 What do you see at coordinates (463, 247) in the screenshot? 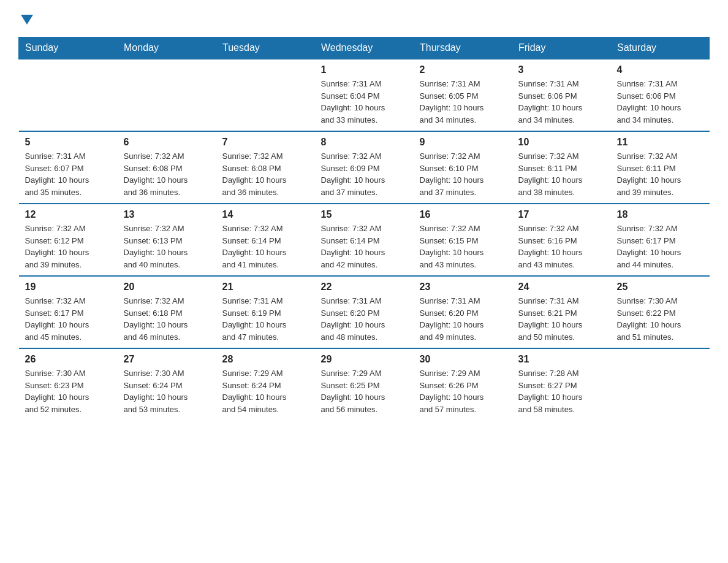
I see `day-info: Sunrise: 7:32 AMSunset: 6:15 PMDaylight:…` at bounding box center [463, 247].